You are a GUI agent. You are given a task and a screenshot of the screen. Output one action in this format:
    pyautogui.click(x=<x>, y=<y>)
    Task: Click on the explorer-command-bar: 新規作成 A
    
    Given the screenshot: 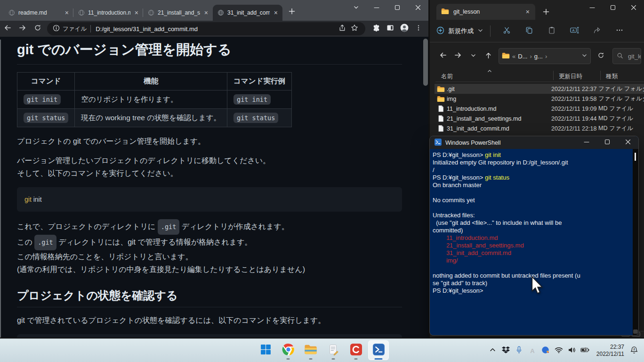 What is the action you would take?
    pyautogui.click(x=537, y=31)
    